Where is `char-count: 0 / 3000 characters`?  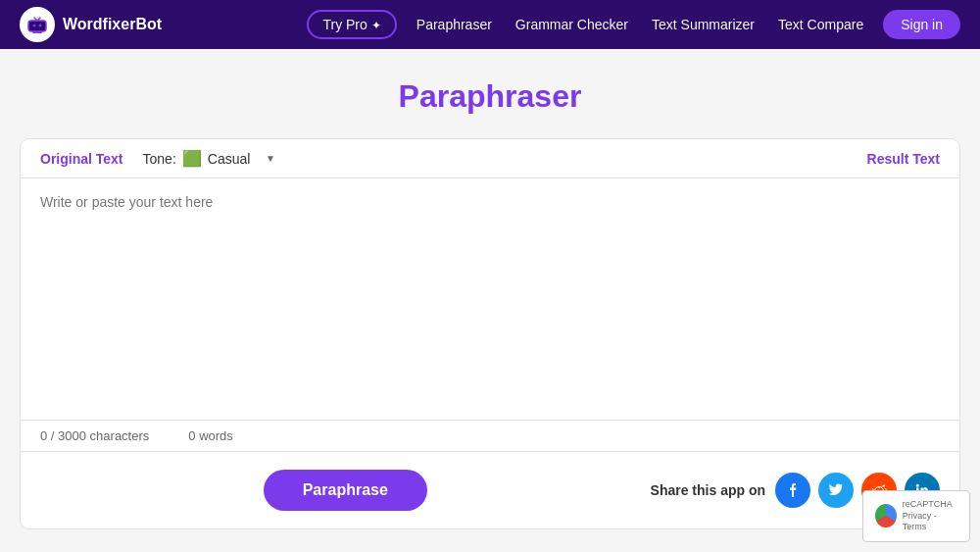 char-count: 0 / 3000 characters is located at coordinates (94, 435).